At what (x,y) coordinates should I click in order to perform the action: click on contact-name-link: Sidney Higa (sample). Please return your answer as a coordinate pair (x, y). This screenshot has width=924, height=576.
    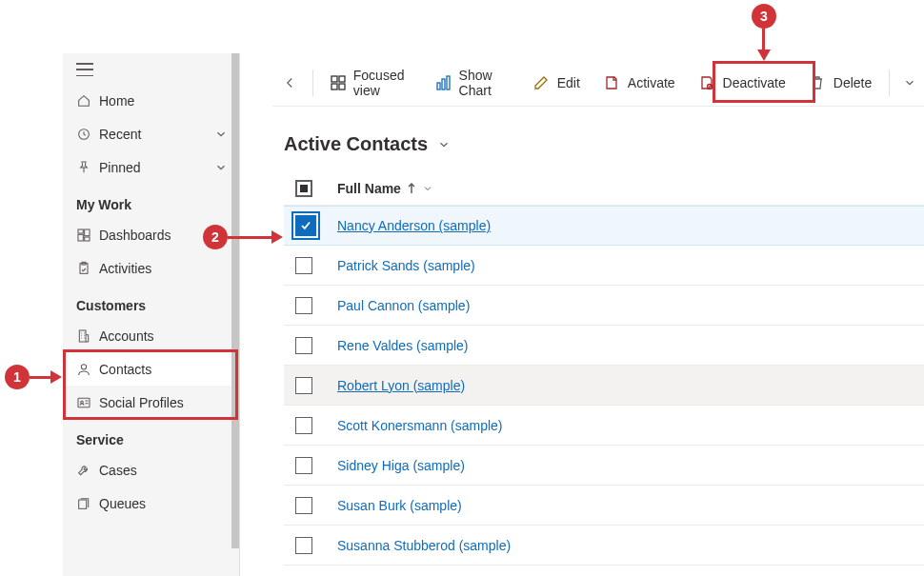
    Looking at the image, I should click on (401, 466).